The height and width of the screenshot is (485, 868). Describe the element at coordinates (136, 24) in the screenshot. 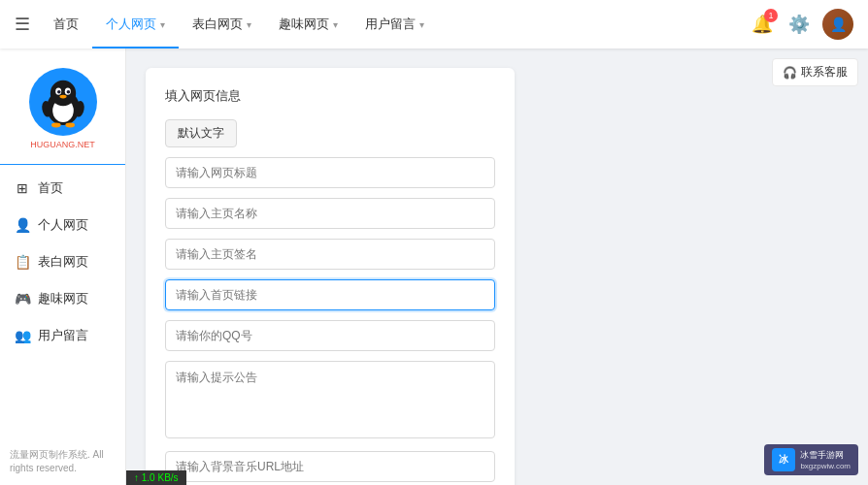

I see `nav-personal: 个人网页 ▾` at that location.